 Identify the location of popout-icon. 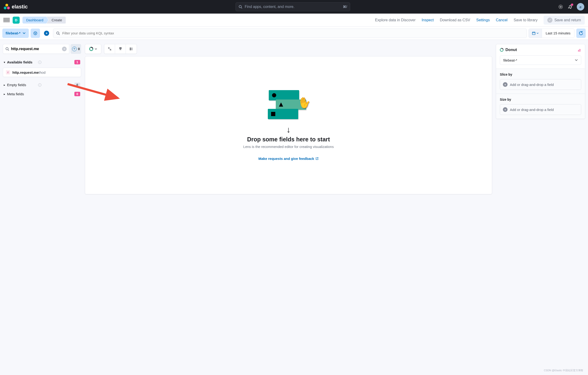
(317, 159).